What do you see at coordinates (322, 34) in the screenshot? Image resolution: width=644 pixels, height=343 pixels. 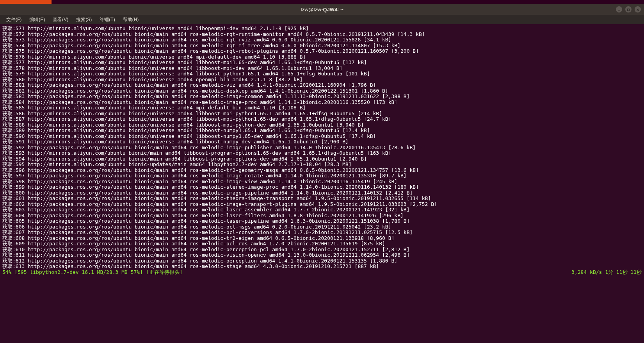 I see `terminal-line: 获取:572 http://packages.ros.org/ros/ubunt…` at bounding box center [322, 34].